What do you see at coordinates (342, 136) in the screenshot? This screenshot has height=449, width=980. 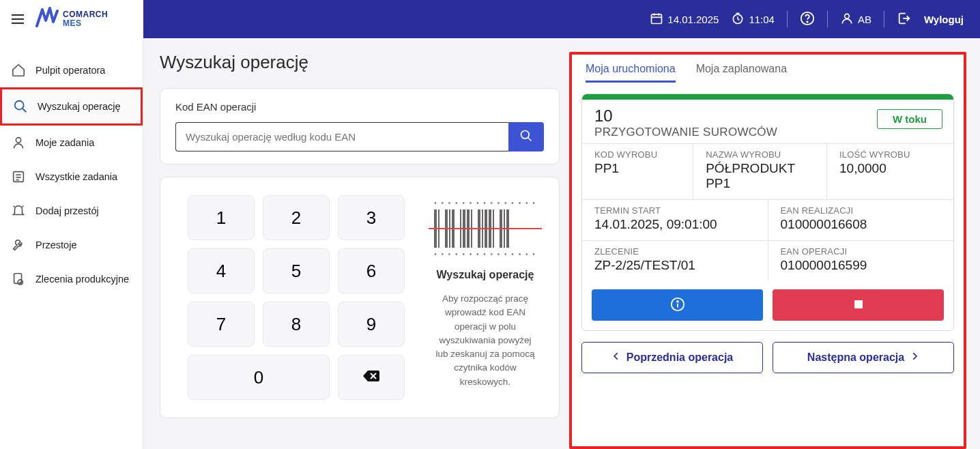 I see `ean-search-input` at bounding box center [342, 136].